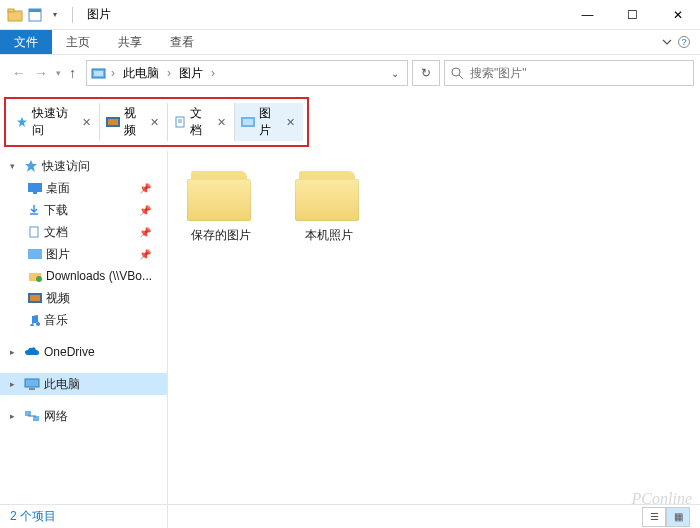 The width and height of the screenshot is (700, 528). Describe the element at coordinates (78, 42) in the screenshot. I see `ribbon-tab-home: 主页` at that location.